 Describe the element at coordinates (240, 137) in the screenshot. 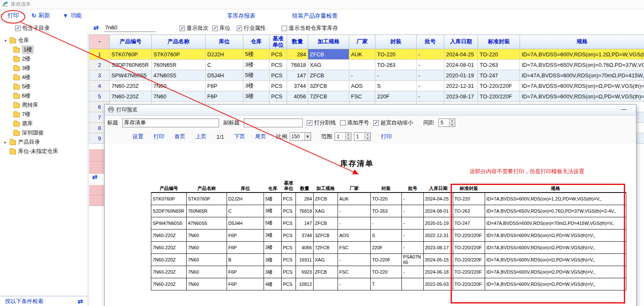

I see `next-page-button: 下页` at that location.